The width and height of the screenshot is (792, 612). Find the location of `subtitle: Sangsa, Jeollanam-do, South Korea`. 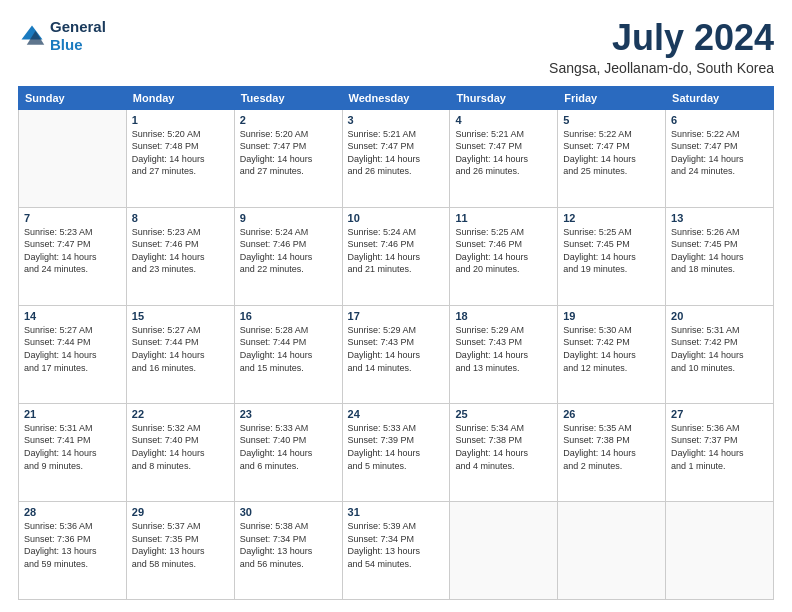

subtitle: Sangsa, Jeollanam-do, South Korea is located at coordinates (662, 68).